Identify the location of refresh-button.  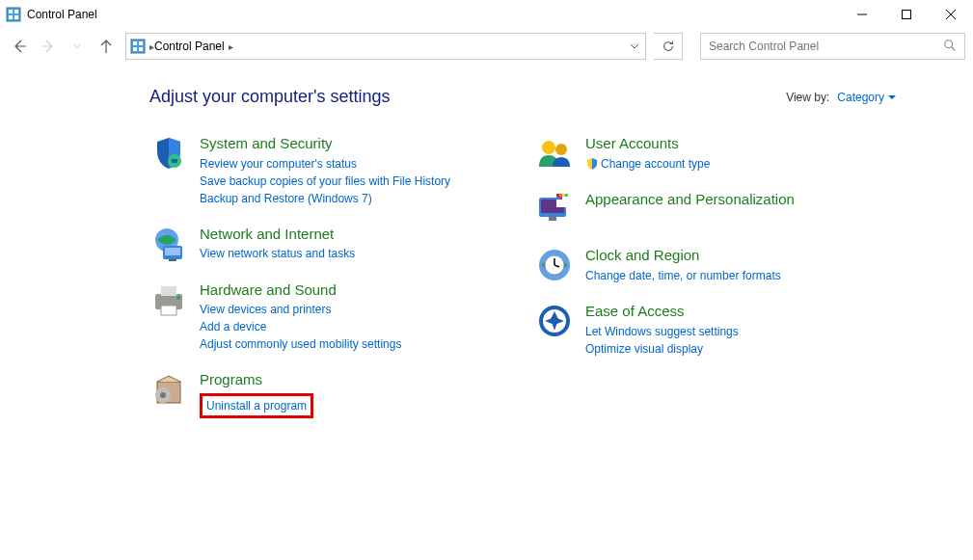
(668, 46).